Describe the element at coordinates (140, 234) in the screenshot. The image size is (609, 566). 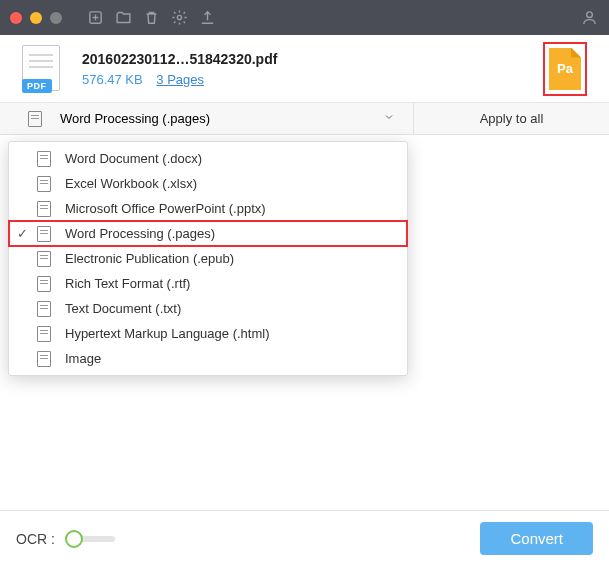
I see `format-option-label: Word Processing (.pages)` at that location.